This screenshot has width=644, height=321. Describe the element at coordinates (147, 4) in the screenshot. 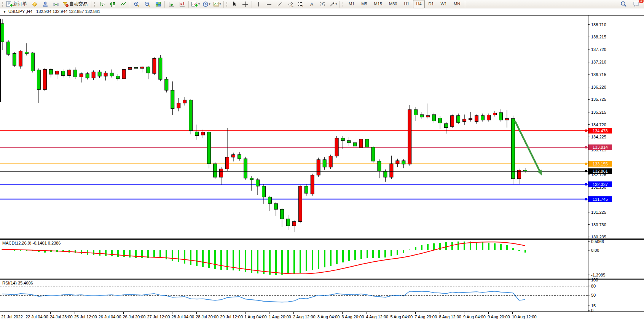

I see `zoom-out-button` at that location.